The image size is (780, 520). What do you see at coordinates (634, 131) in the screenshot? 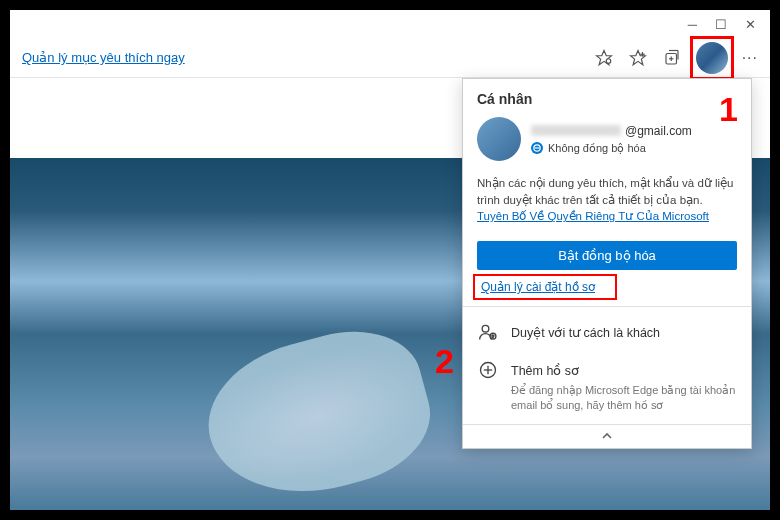
I see `profile-email: @gmail.com` at bounding box center [634, 131].